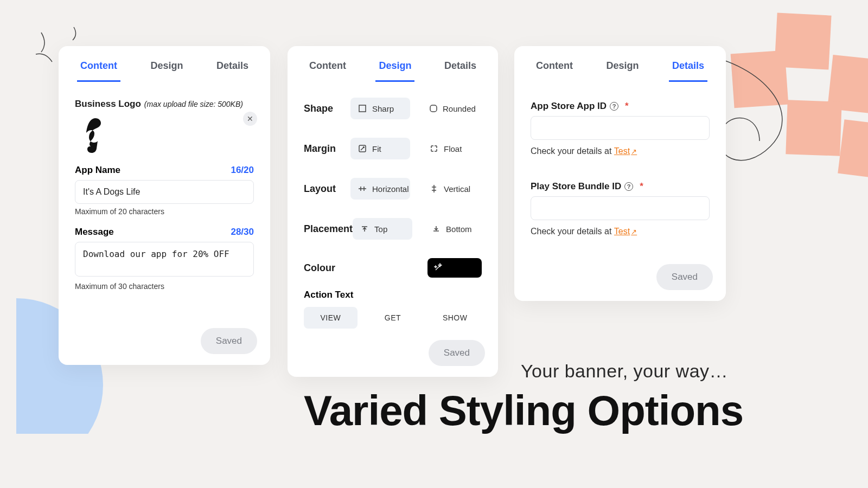 The height and width of the screenshot is (488, 868). What do you see at coordinates (98, 170) in the screenshot?
I see `appname-label: App Name` at bounding box center [98, 170].